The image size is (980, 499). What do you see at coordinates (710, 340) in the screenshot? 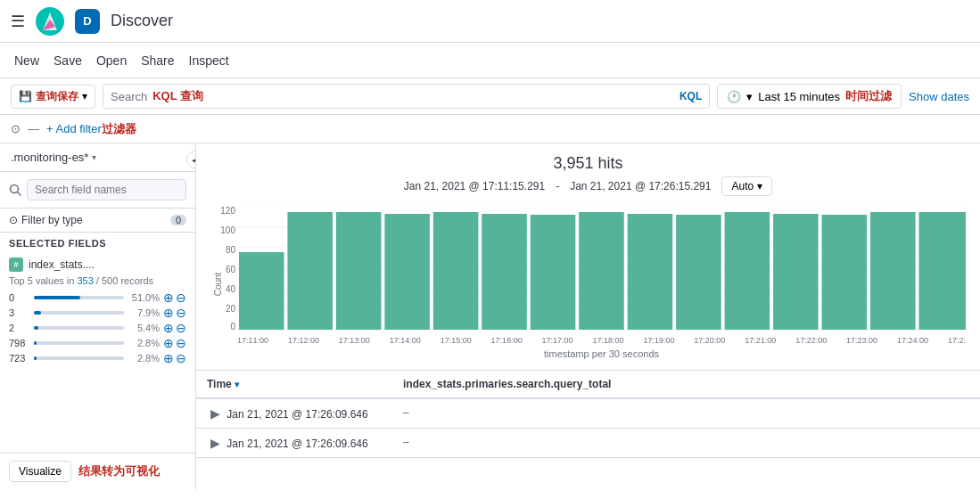
I see `x-label-9: 17:20:00` at bounding box center [710, 340].